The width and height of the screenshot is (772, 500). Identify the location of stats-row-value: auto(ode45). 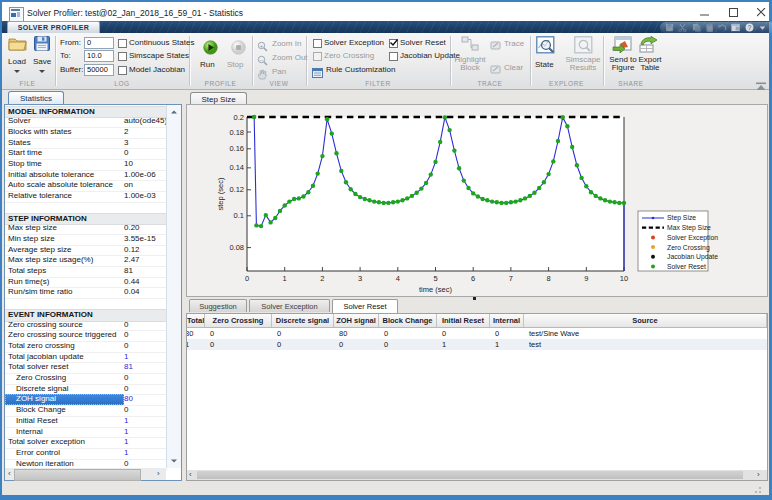
(146, 122).